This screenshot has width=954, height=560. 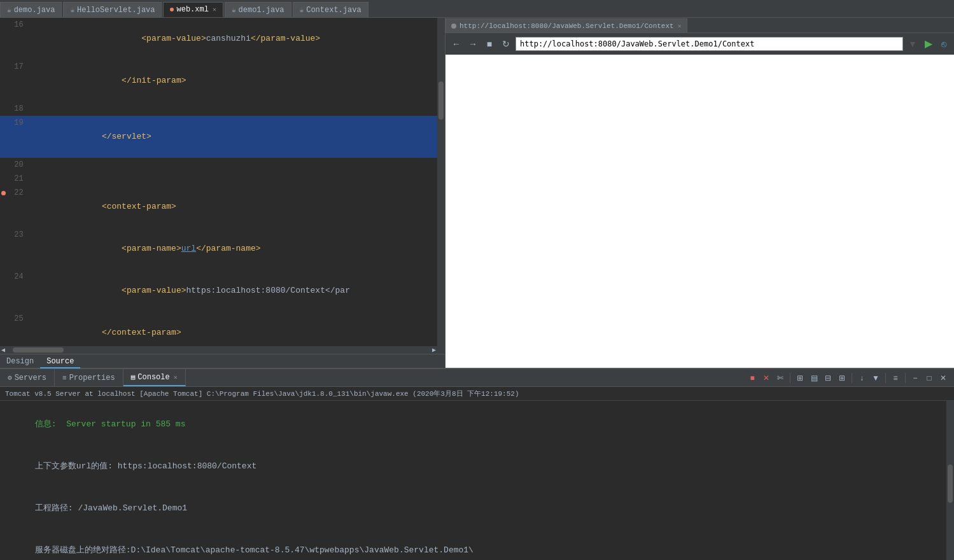 I want to click on tab-servers: ⚙ Servers, so click(x=27, y=378).